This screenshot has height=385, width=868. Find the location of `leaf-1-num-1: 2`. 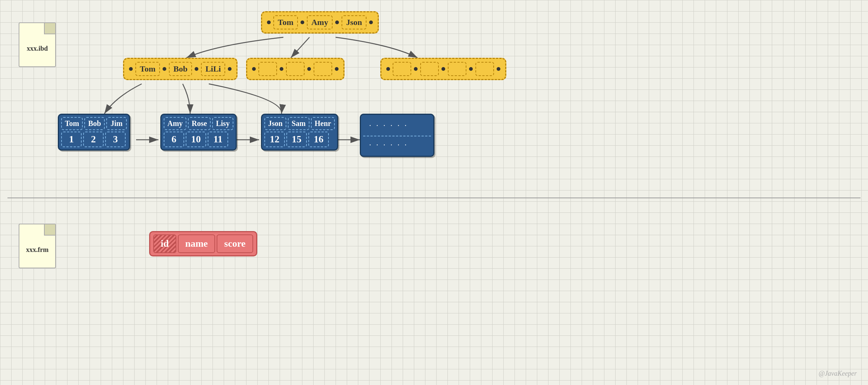

leaf-1-num-1: 2 is located at coordinates (93, 139).